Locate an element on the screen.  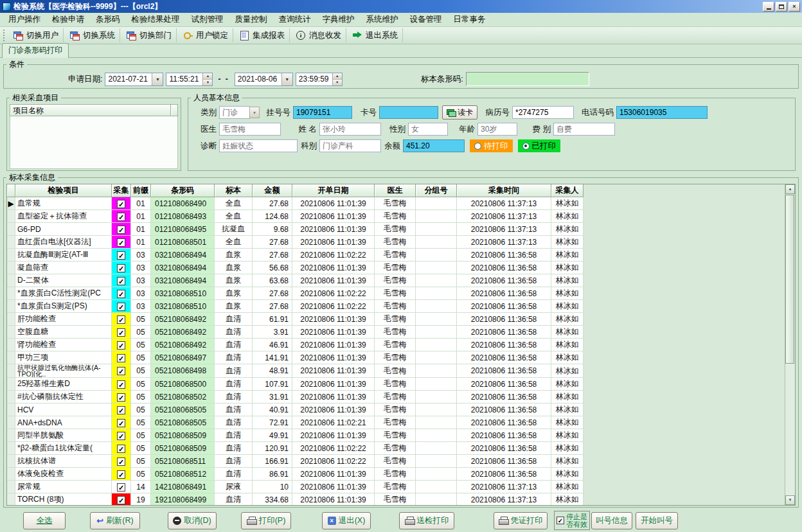
toolbar-button: 切换部门 is located at coordinates (149, 35).